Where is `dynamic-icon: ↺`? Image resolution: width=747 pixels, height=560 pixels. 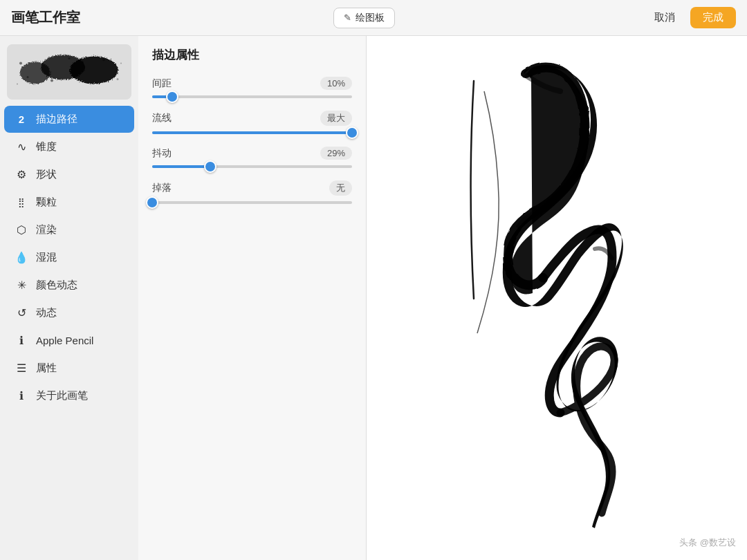 dynamic-icon: ↺ is located at coordinates (21, 312).